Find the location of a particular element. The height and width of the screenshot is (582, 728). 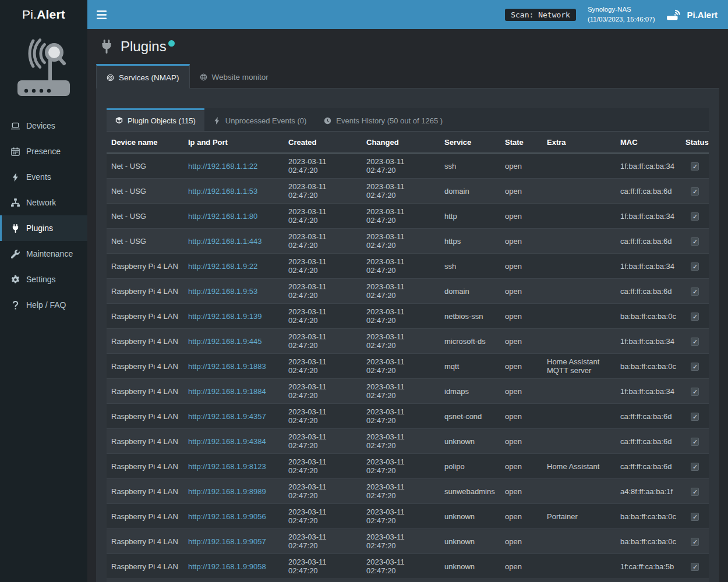

sidebar-item-network: Network is located at coordinates (44, 203).